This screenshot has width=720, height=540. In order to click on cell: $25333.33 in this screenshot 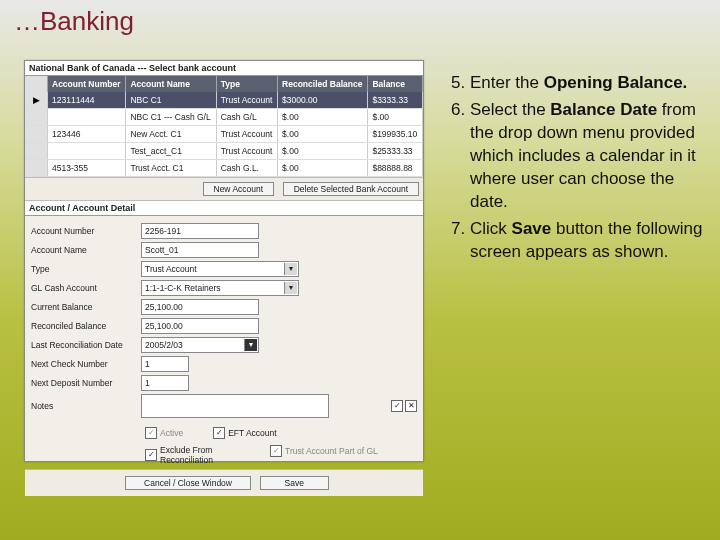, I will do `click(396, 152)`.